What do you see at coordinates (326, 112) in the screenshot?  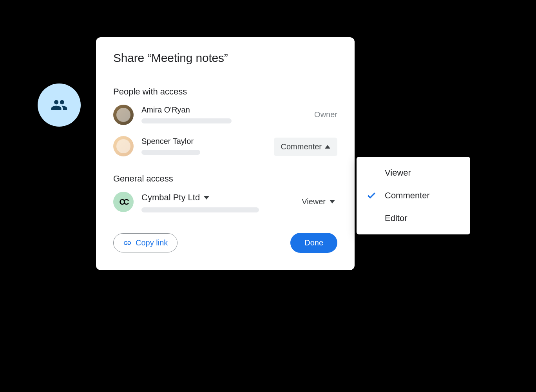 I see `role-label-owner: Owner` at bounding box center [326, 112].